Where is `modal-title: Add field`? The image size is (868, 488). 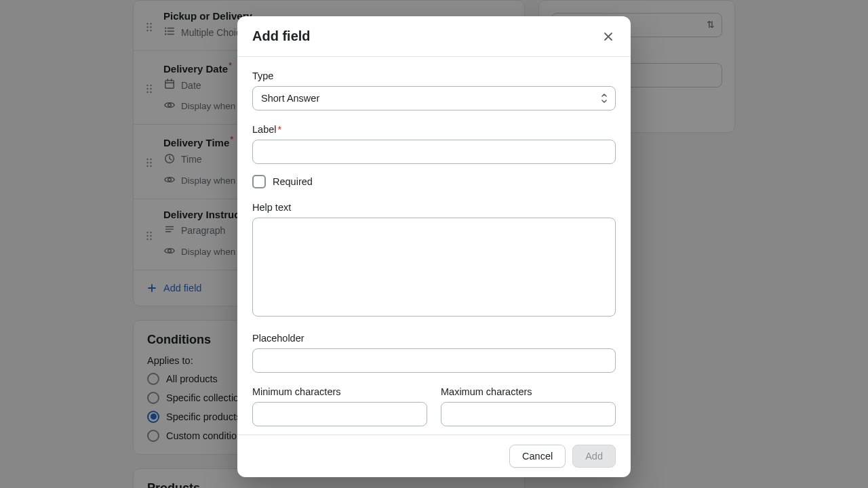 modal-title: Add field is located at coordinates (281, 37).